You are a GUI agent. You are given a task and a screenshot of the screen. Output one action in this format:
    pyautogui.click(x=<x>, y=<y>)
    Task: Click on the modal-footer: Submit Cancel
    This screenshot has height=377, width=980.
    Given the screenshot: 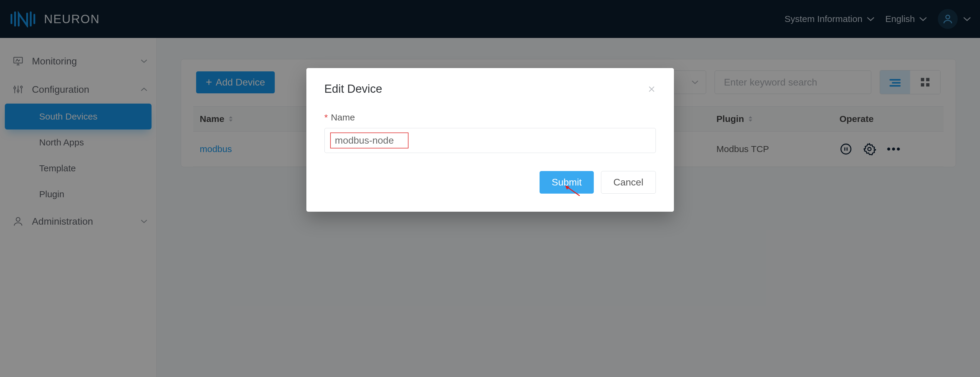 What is the action you would take?
    pyautogui.click(x=490, y=184)
    